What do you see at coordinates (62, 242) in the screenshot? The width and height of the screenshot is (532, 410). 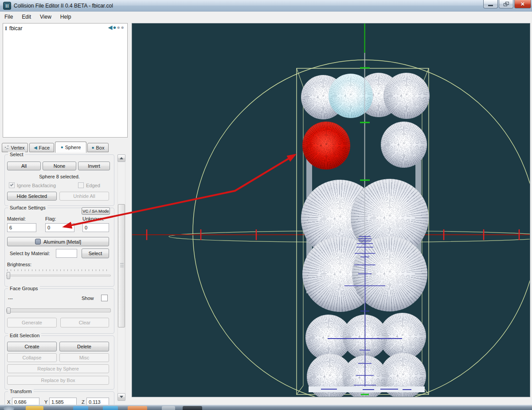 I see `material-type-label: Aluminum [Metal]` at bounding box center [62, 242].